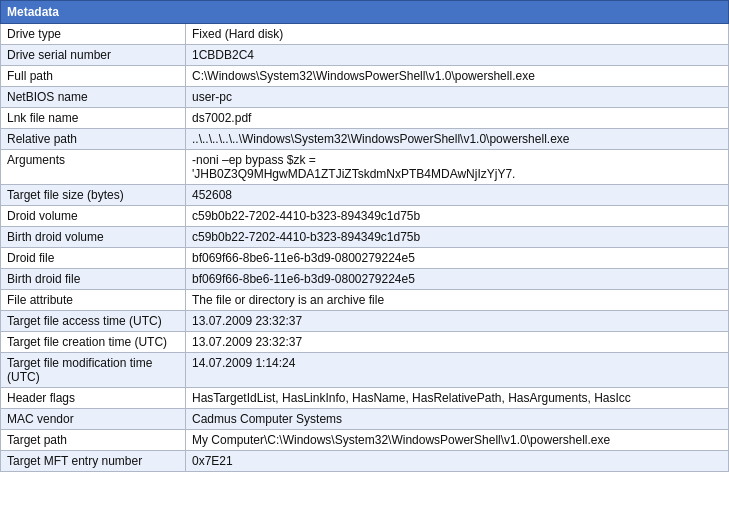 This screenshot has width=729, height=524. Describe the element at coordinates (365, 12) in the screenshot. I see `table-header: Metadata` at that location.